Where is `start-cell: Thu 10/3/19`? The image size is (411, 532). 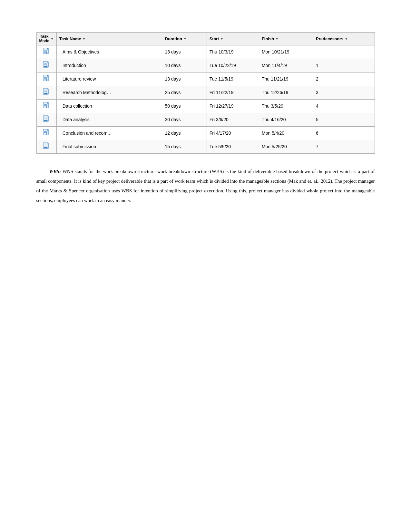 start-cell: Thu 10/3/19 is located at coordinates (233, 52).